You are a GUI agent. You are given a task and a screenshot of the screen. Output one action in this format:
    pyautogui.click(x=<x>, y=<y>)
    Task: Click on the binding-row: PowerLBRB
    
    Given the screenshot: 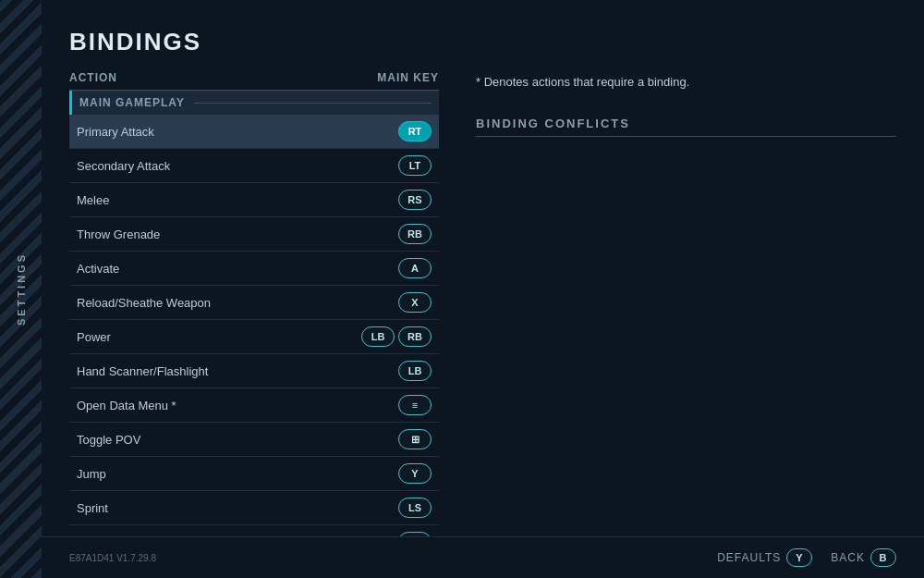 What is the action you would take?
    pyautogui.click(x=254, y=337)
    